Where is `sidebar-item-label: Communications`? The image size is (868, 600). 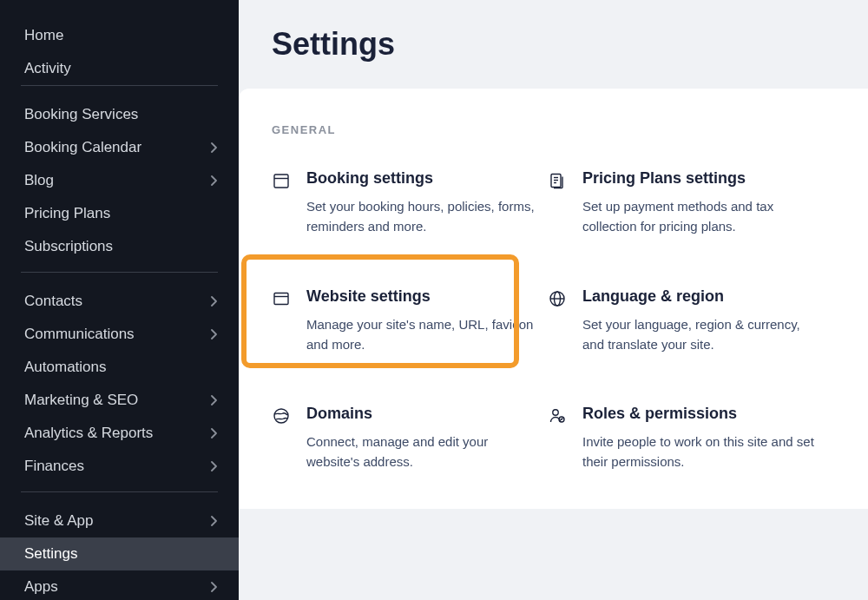
sidebar-item-label: Communications is located at coordinates (80, 334).